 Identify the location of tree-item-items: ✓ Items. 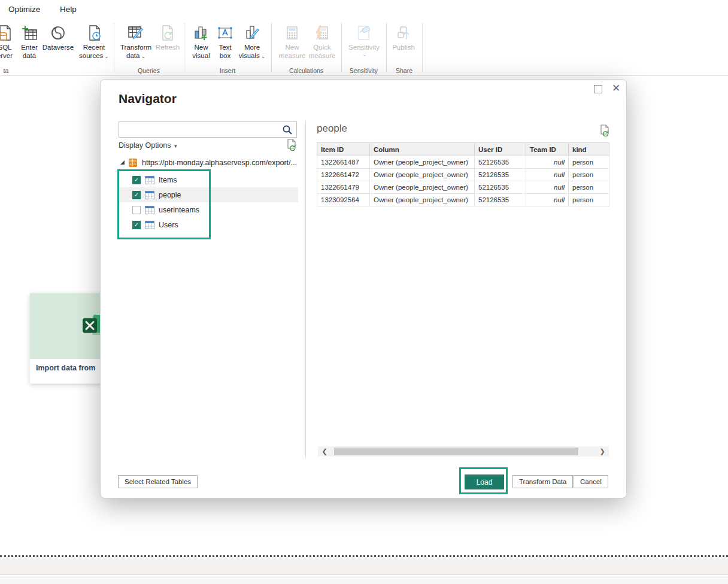
(208, 180).